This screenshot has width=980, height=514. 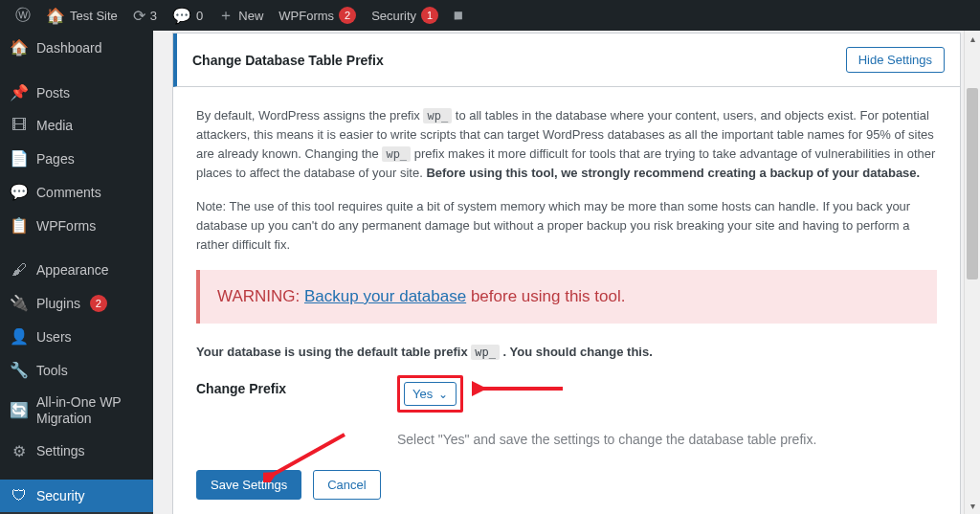 What do you see at coordinates (77, 226) in the screenshot?
I see `sidebar-item-wpforms: 📋WPForms` at bounding box center [77, 226].